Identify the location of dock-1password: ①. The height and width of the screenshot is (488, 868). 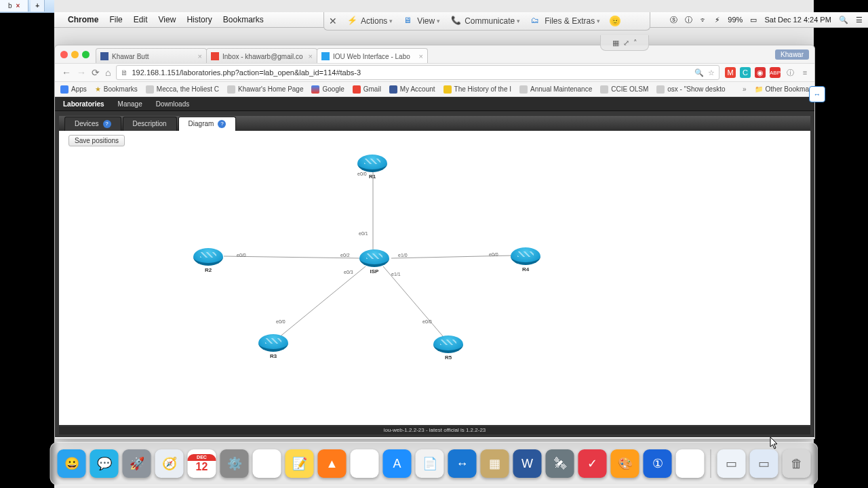
(658, 464).